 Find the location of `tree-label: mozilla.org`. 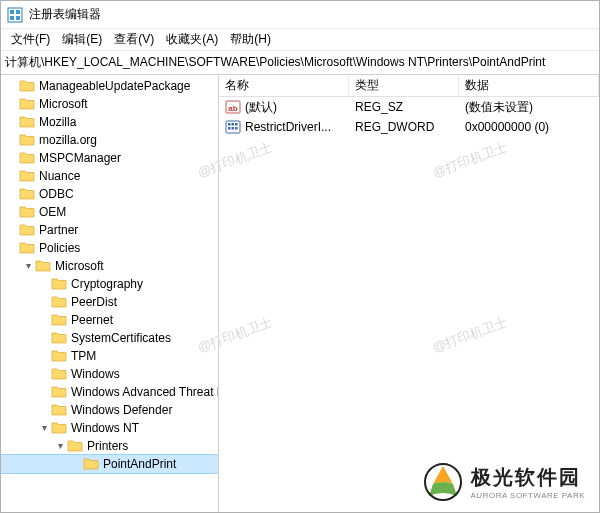

tree-label: mozilla.org is located at coordinates (68, 140).